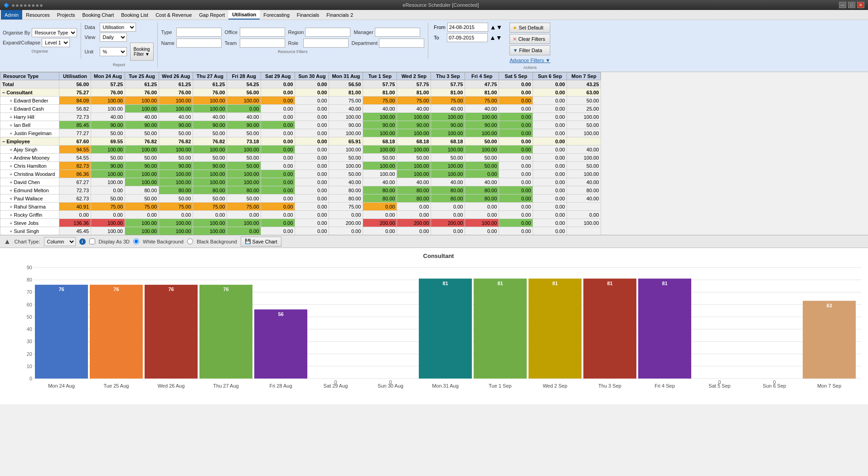 Image resolution: width=868 pixels, height=476 pixels. Describe the element at coordinates (30, 190) in the screenshot. I see `resource-name-cell: + Edmund Melton` at that location.